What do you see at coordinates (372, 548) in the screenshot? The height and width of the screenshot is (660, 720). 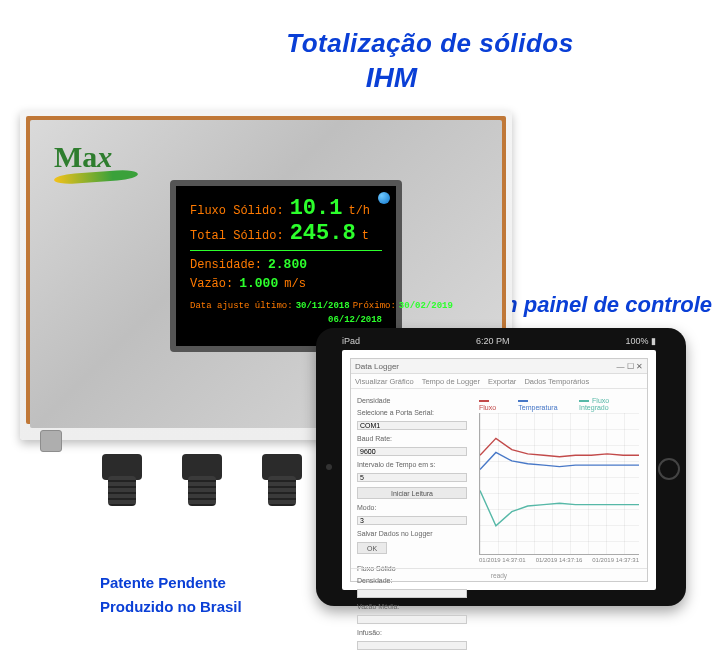 I see `ok-button: OK` at bounding box center [372, 548].